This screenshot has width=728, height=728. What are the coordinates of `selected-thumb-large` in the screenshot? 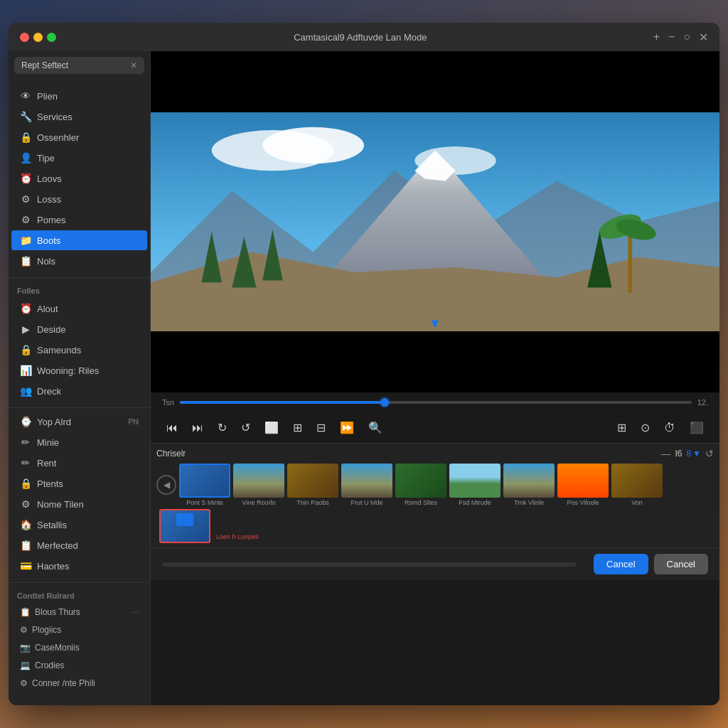 It's located at (185, 526).